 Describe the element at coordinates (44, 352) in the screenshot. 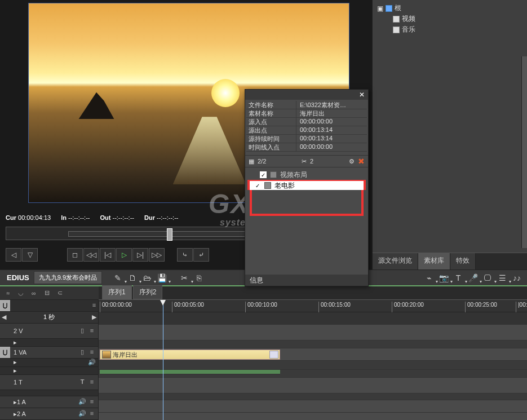

I see `track-name: 1 VA` at that location.